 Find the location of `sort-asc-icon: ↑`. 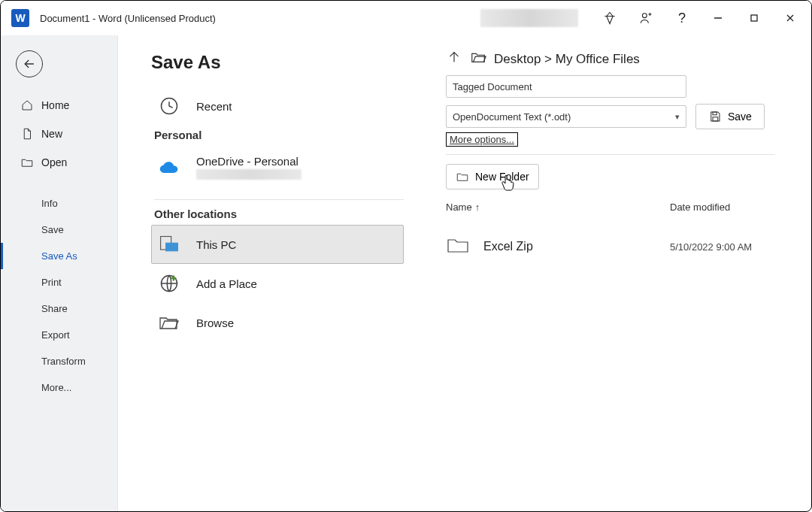

sort-asc-icon: ↑ is located at coordinates (478, 208).